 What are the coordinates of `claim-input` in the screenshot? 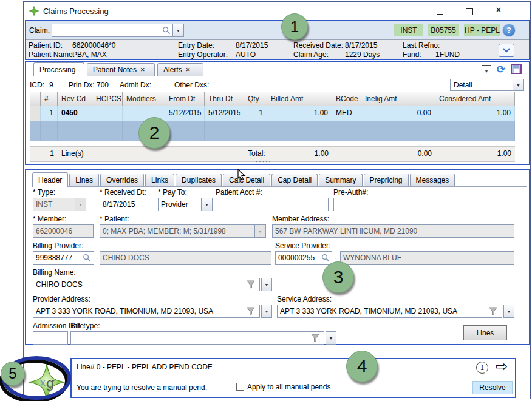 It's located at (112, 30).